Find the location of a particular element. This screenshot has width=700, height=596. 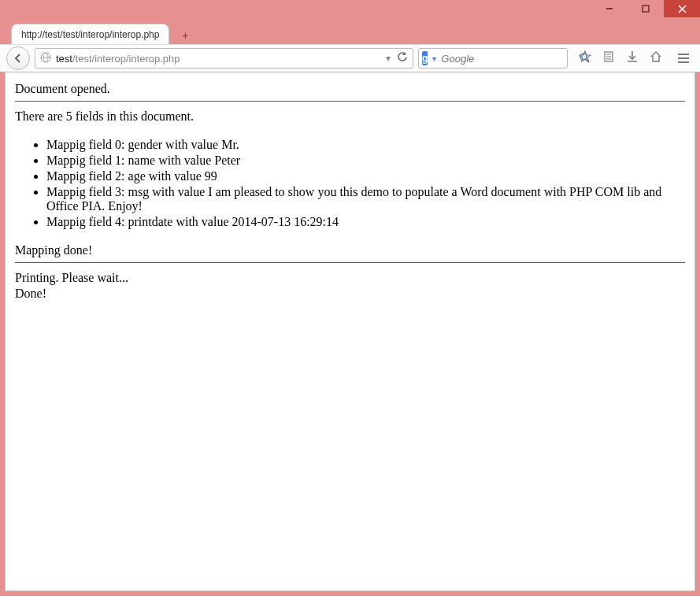

url-text: test/test/interop/interop.php is located at coordinates (219, 58).